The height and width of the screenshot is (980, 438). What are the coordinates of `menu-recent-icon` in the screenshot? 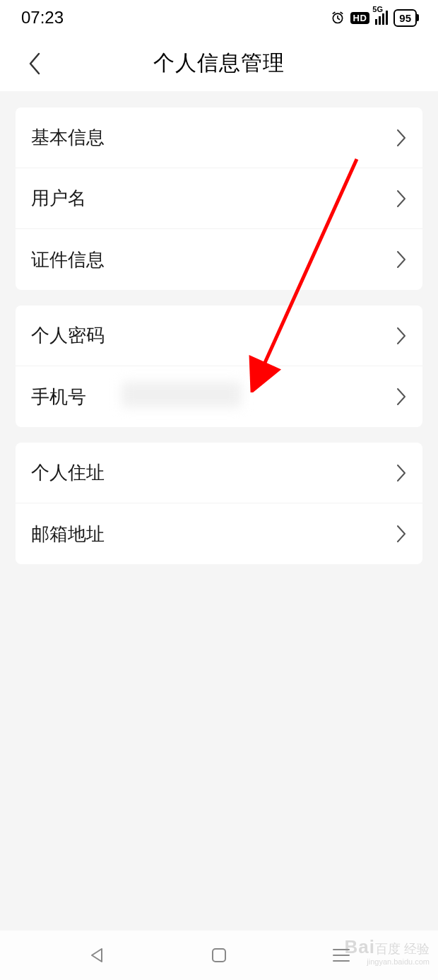 It's located at (341, 955).